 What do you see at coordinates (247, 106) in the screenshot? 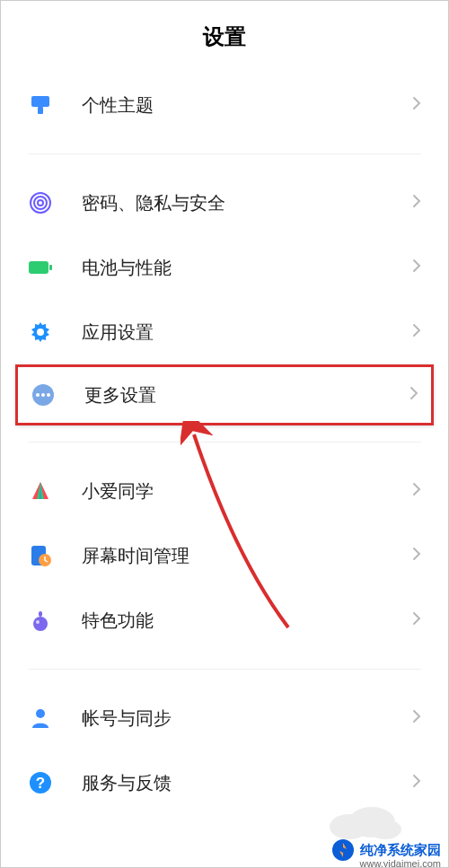
I see `item-label: 个性主题` at bounding box center [247, 106].